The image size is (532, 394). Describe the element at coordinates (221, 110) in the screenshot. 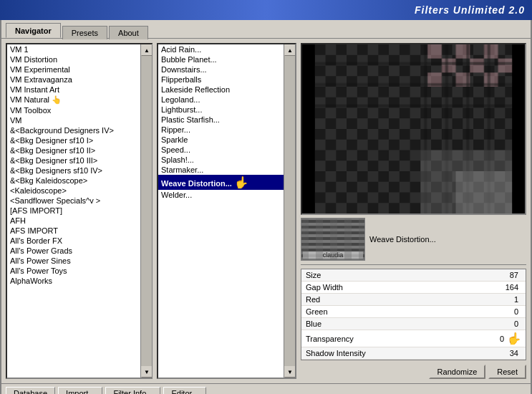

I see `filter-item: Lightburst...` at that location.